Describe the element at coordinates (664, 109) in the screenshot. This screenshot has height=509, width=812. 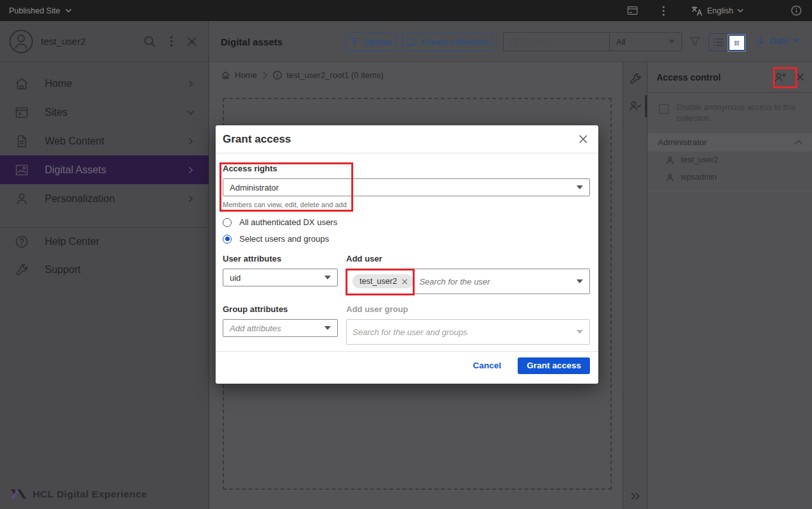
I see `anonymous-access-checkbox` at that location.